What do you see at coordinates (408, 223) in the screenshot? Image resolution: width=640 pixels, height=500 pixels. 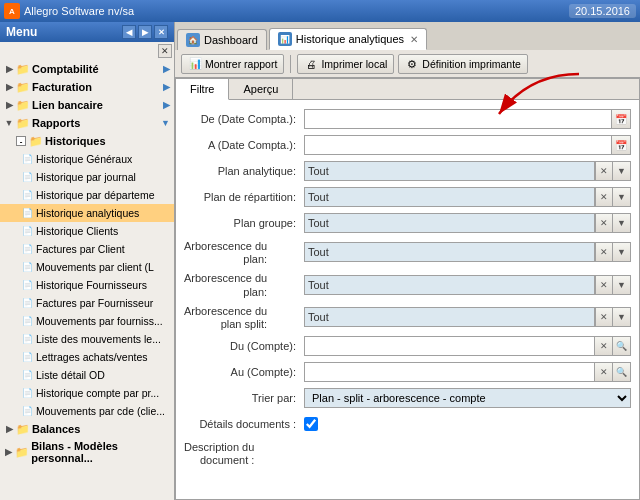 I see `form-row-plan-groupe: Plan groupe: Tout ✕ ▼` at bounding box center [408, 223].